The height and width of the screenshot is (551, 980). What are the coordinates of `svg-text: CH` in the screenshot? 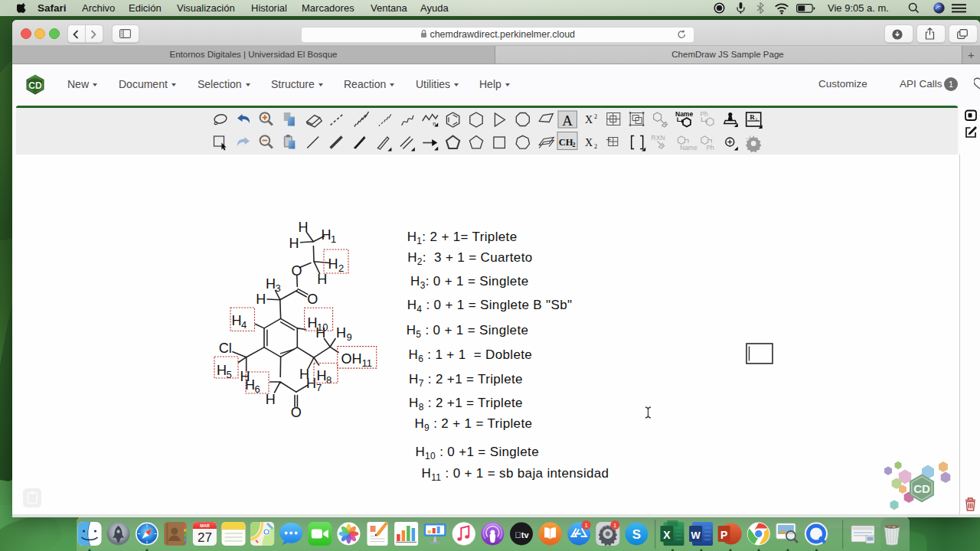 It's located at (567, 142).